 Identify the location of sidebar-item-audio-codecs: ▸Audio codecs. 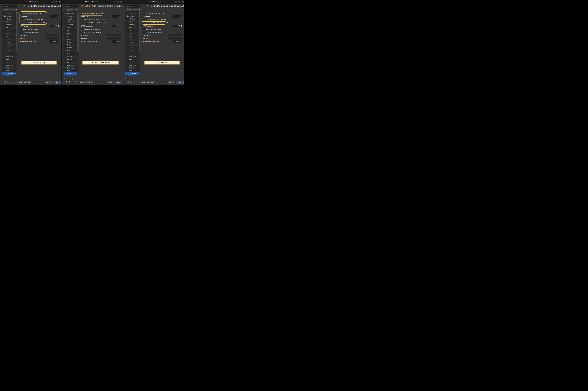
(71, 13).